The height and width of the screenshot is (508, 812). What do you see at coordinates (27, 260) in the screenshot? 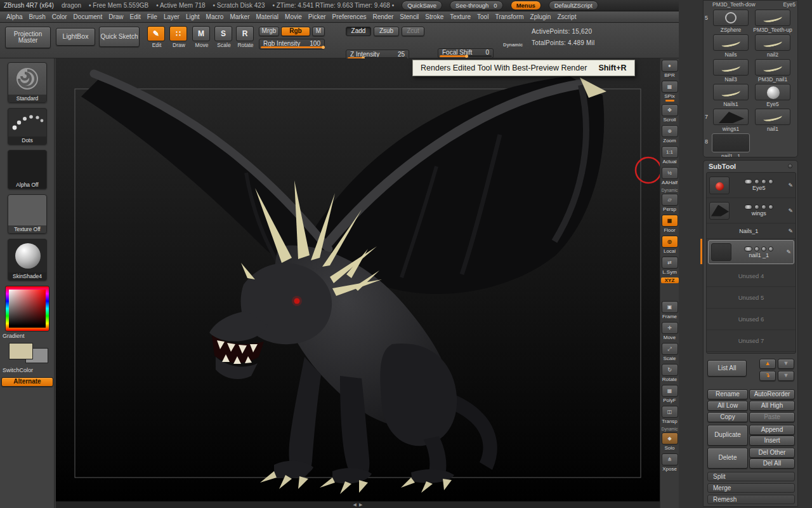
I see `material-thumbnail: SkinShade4` at bounding box center [27, 260].